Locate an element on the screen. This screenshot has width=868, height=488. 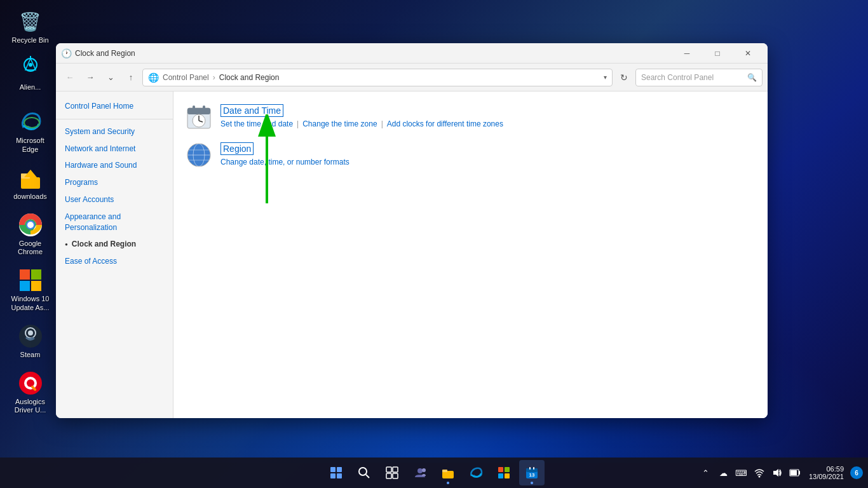
calendar-button: 13 is located at coordinates (532, 473).